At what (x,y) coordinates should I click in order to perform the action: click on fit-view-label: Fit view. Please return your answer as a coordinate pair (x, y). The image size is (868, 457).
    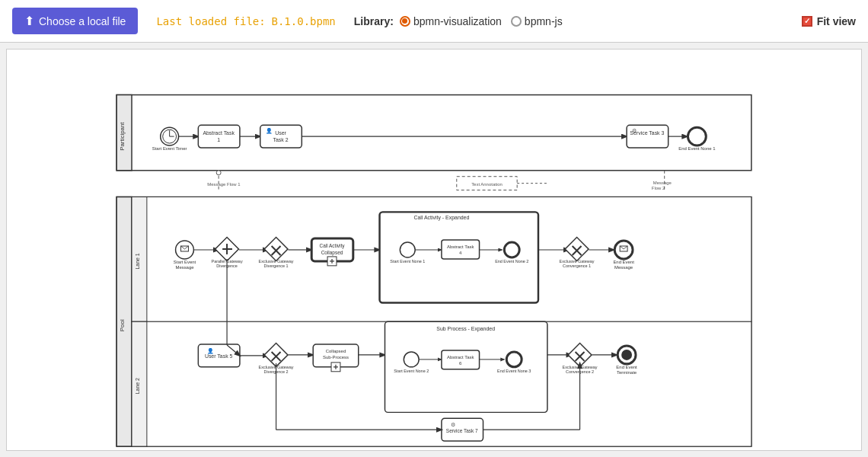
    Looking at the image, I should click on (836, 21).